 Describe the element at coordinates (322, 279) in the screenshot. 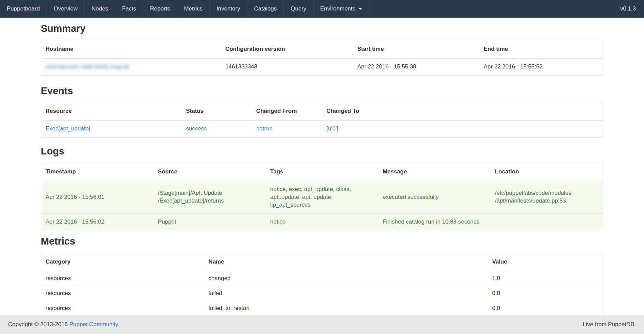

I see `metric-row: resources changed 1.0` at that location.